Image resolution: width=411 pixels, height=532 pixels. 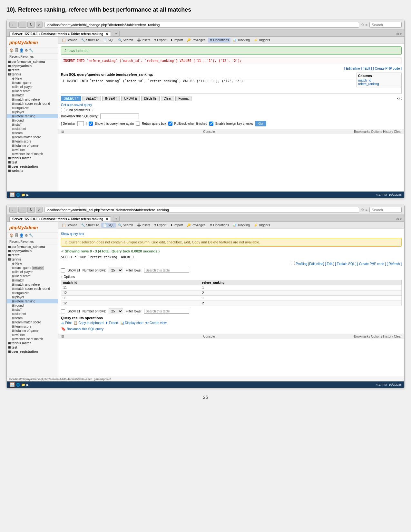 I want to click on edit-inline-link-2: [Edit inline], so click(x=316, y=264).